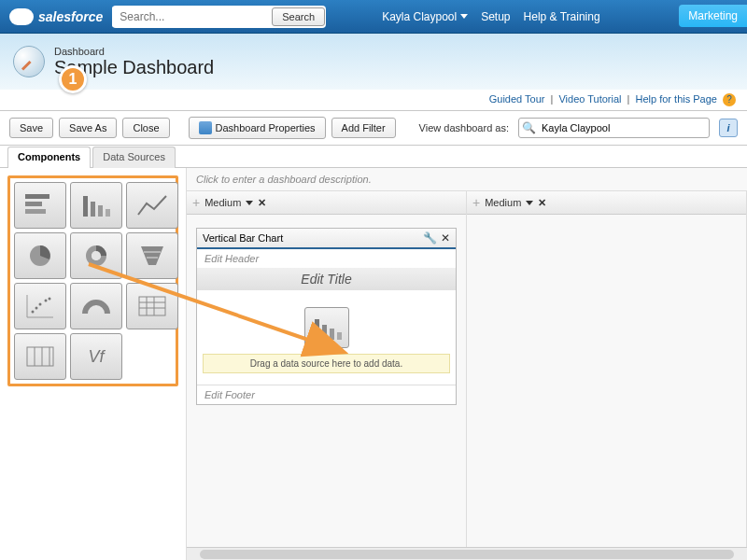 Image resolution: width=747 pixels, height=560 pixels. What do you see at coordinates (529, 128) in the screenshot?
I see `search-icon: 🔍` at bounding box center [529, 128].